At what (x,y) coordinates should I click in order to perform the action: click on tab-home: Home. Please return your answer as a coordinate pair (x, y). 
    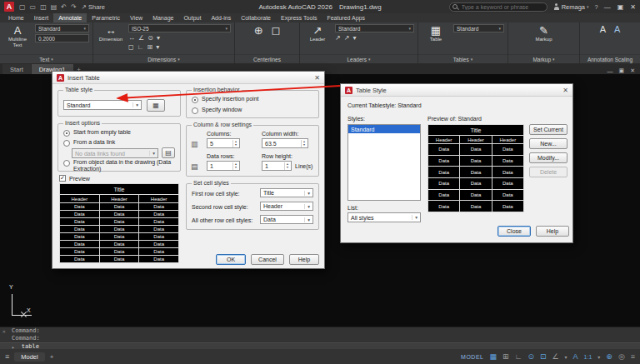
    Looking at the image, I should click on (17, 18).